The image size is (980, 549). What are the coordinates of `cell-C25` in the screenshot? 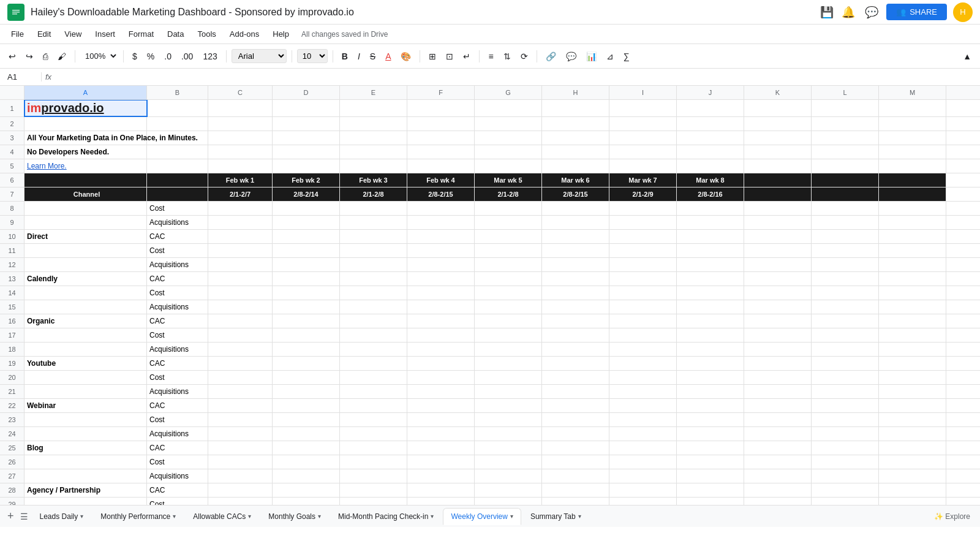 It's located at (240, 448).